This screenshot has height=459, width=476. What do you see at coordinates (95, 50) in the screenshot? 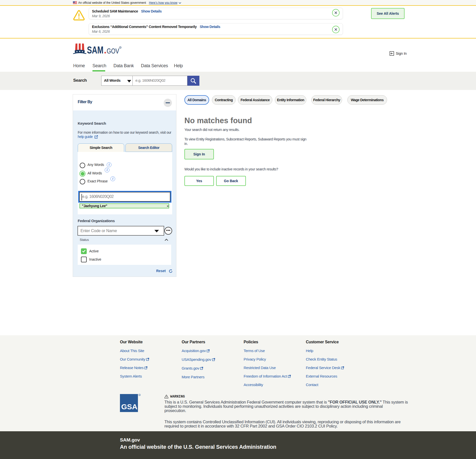
I see `svg-text: SAM` at bounding box center [95, 50].